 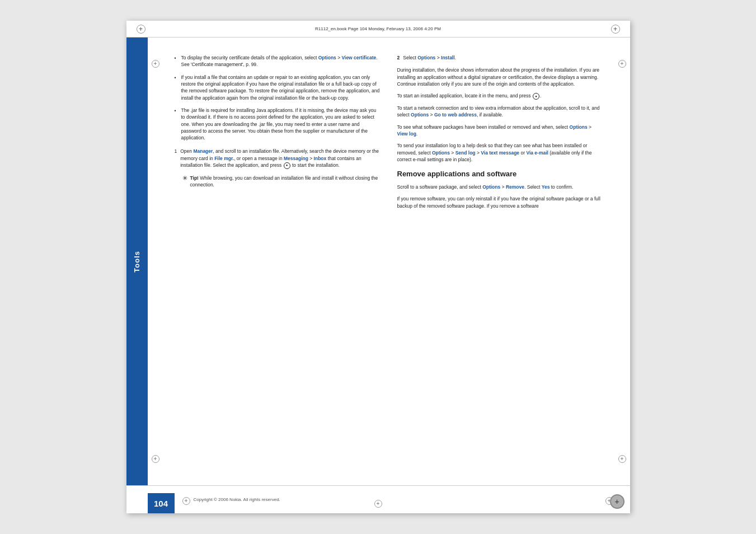 What do you see at coordinates (203, 151) in the screenshot?
I see `link-manager: Manager` at bounding box center [203, 151].